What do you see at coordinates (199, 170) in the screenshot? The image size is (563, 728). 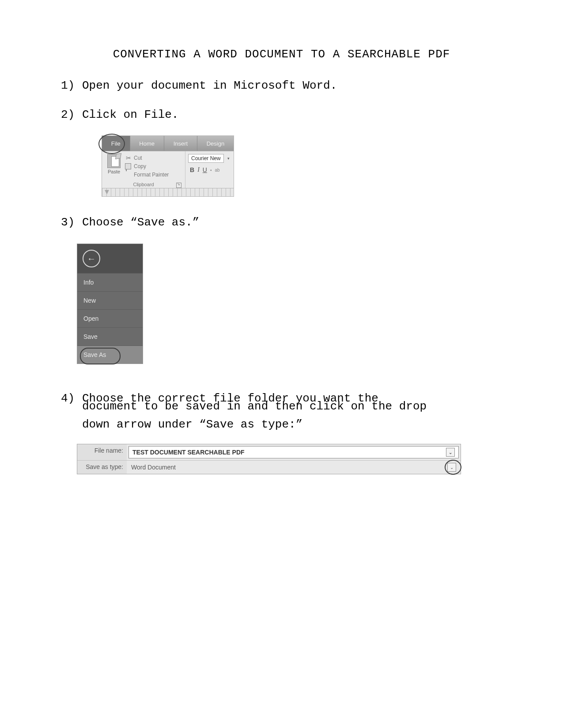 I see `italic-button: I` at bounding box center [199, 170].